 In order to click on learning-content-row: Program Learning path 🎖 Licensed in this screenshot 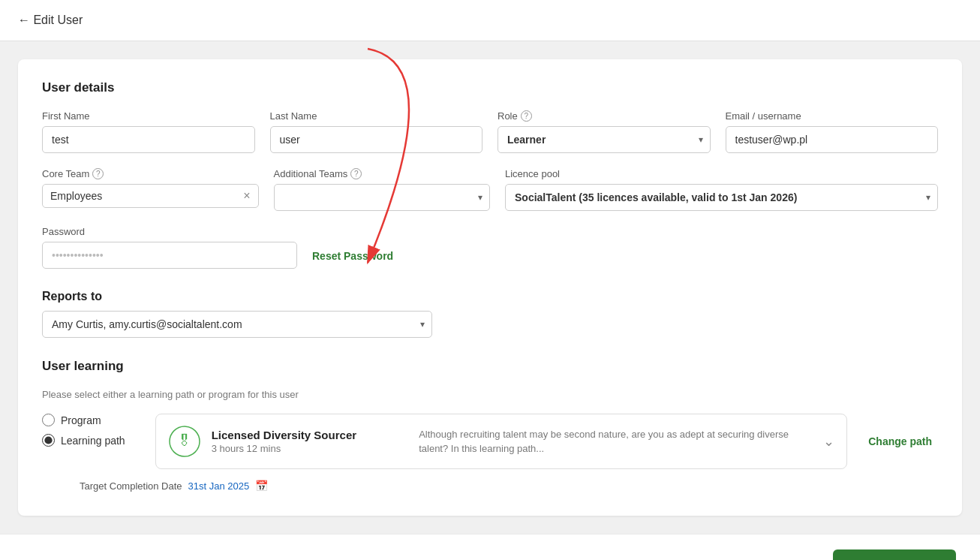, I will do `click(490, 441)`.